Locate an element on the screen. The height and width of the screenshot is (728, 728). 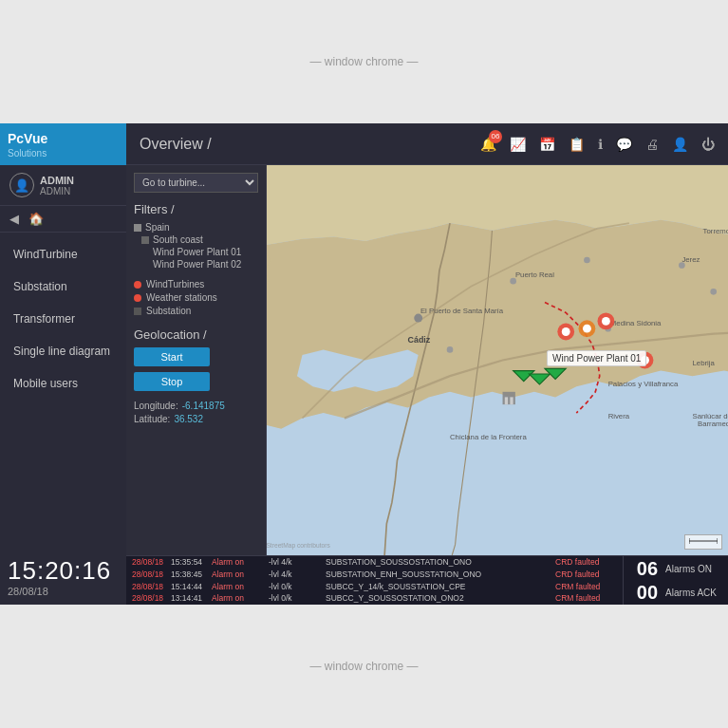
alarms-ack-count: 00 is located at coordinates (646, 592).